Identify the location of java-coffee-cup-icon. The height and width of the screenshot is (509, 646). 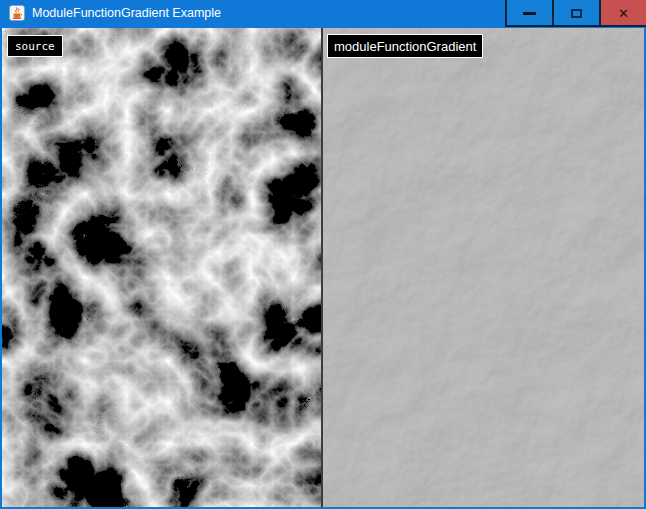
(17, 13).